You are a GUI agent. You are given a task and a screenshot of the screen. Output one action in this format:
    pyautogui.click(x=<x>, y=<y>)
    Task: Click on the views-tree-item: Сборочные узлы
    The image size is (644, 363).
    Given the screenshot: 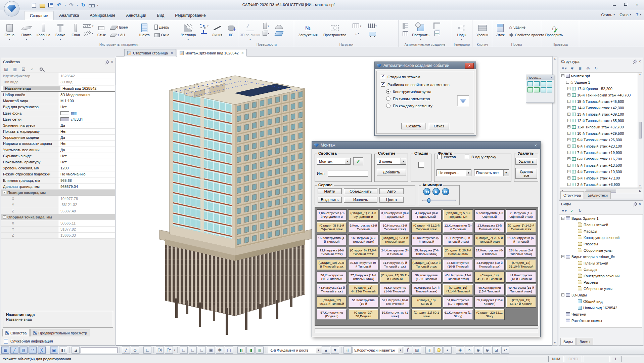 What is the action you would take?
    pyautogui.click(x=601, y=250)
    